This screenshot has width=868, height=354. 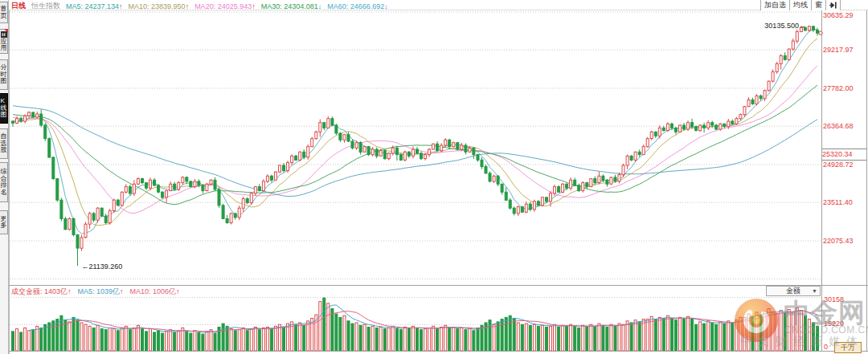 I want to click on ma-legend-item: MA20: 24025.943↑, so click(x=225, y=6).